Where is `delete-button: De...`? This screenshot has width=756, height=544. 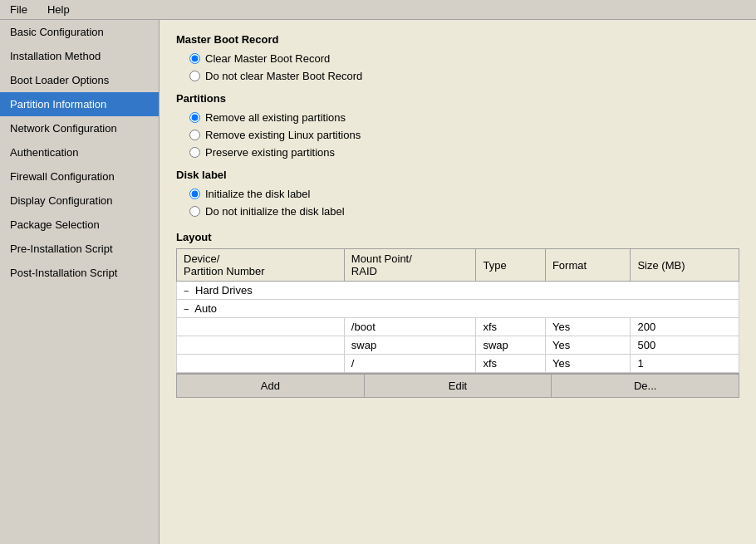 delete-button: De... is located at coordinates (646, 385).